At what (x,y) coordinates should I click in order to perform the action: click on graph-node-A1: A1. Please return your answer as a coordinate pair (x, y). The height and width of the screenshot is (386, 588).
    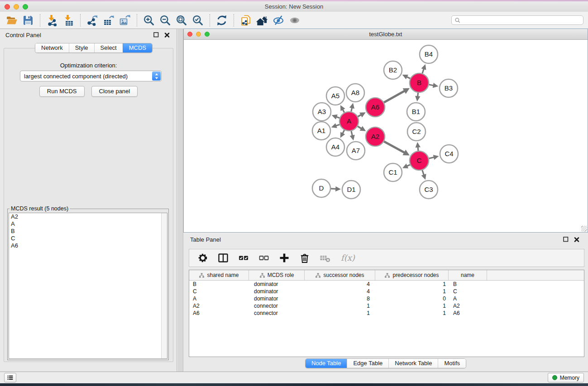
    Looking at the image, I should click on (321, 131).